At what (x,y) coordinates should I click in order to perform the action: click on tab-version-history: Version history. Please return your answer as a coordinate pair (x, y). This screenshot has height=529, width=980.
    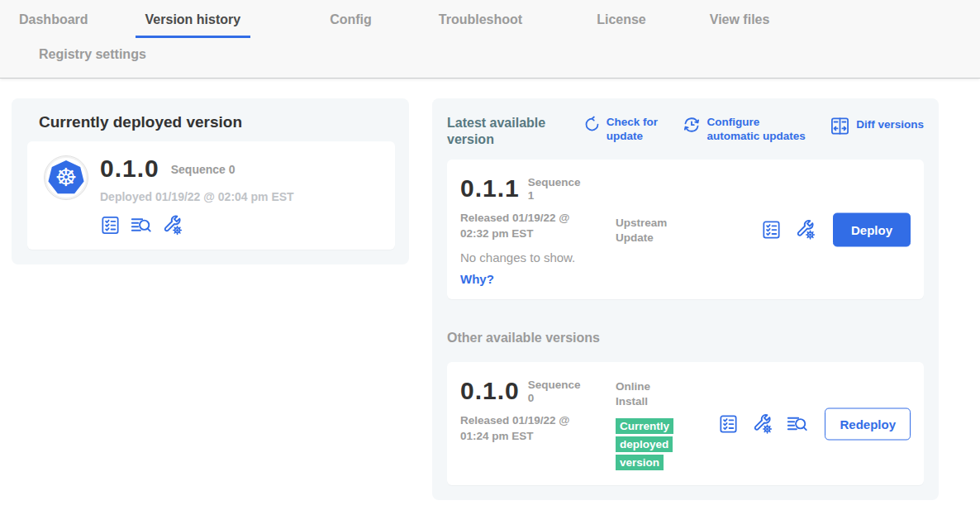
    Looking at the image, I should click on (193, 21).